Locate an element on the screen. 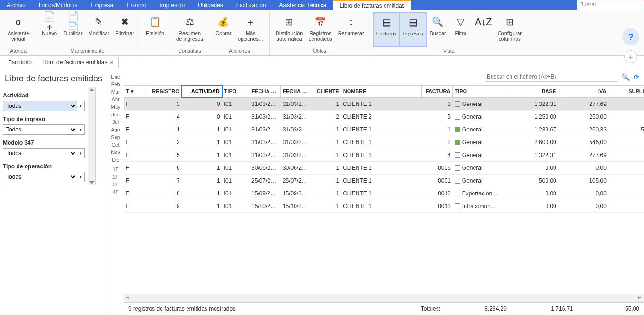 This screenshot has height=315, width=644. month-item: May is located at coordinates (116, 107).